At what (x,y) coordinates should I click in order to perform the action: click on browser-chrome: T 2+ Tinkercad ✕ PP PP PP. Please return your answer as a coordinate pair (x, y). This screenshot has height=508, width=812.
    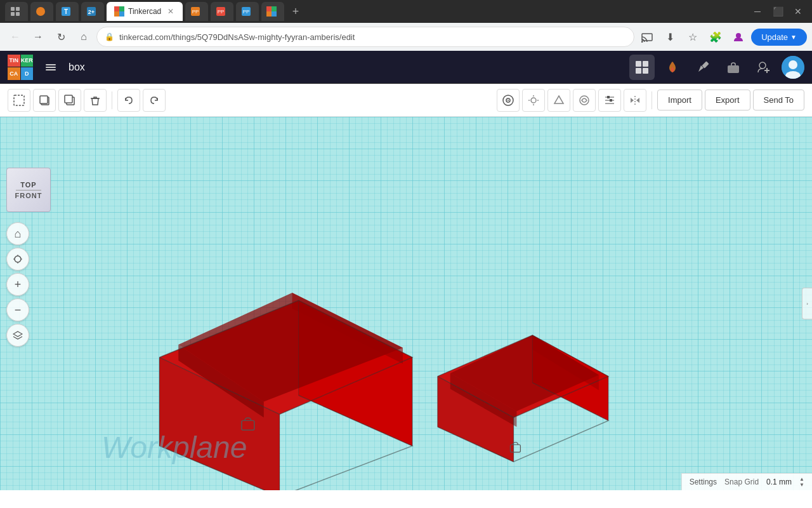
    Looking at the image, I should click on (406, 25).